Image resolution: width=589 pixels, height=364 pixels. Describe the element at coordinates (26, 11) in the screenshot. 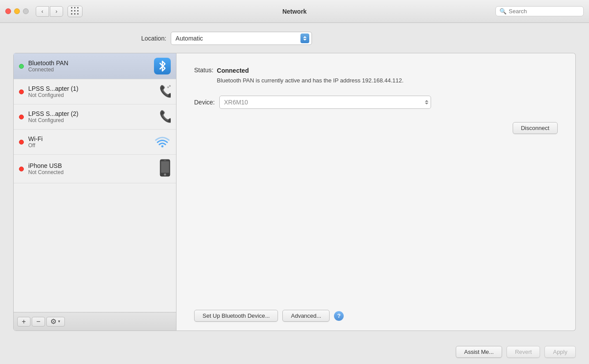

I see `maximize-button` at that location.